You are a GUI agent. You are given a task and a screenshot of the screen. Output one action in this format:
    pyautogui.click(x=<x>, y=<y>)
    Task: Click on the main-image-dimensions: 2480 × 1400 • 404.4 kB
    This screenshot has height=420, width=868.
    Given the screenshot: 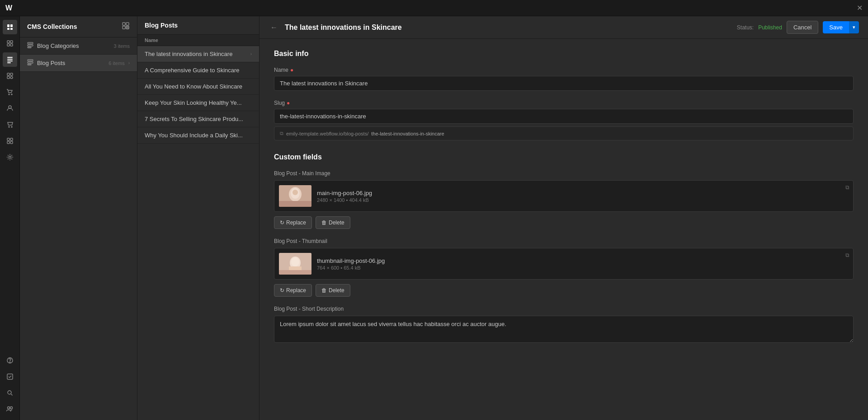 What is the action you would take?
    pyautogui.click(x=583, y=200)
    